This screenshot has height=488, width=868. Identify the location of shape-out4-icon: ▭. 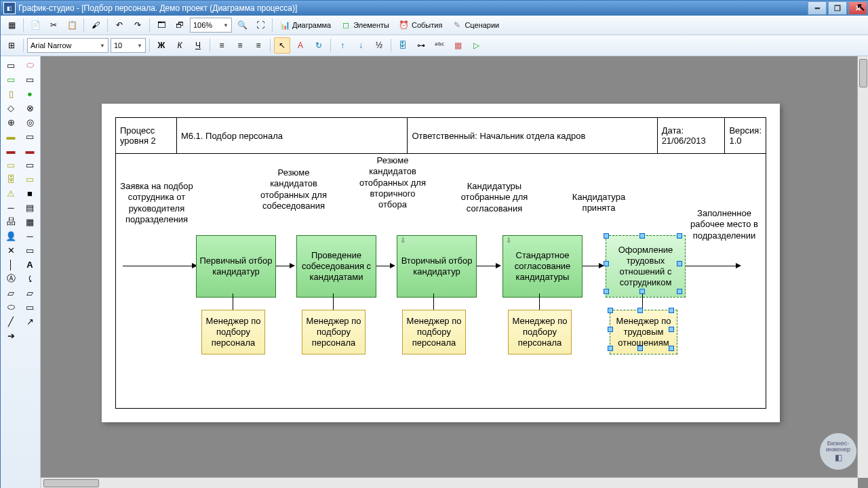
(30, 250).